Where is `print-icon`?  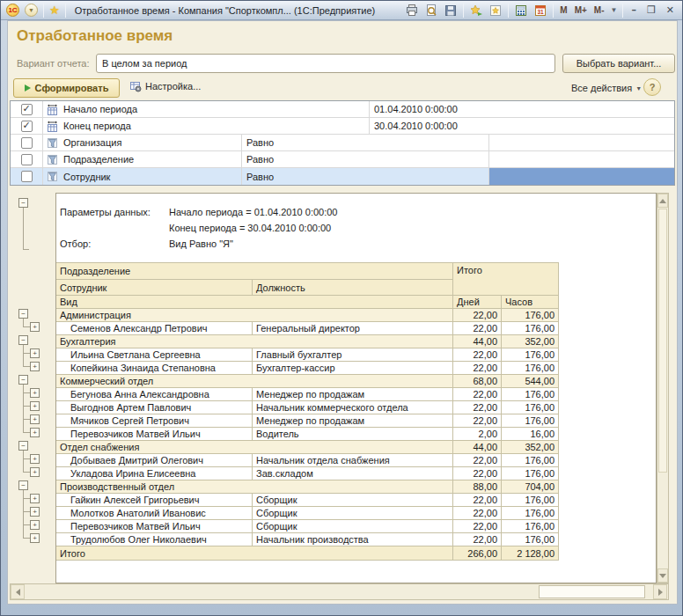 print-icon is located at coordinates (412, 11).